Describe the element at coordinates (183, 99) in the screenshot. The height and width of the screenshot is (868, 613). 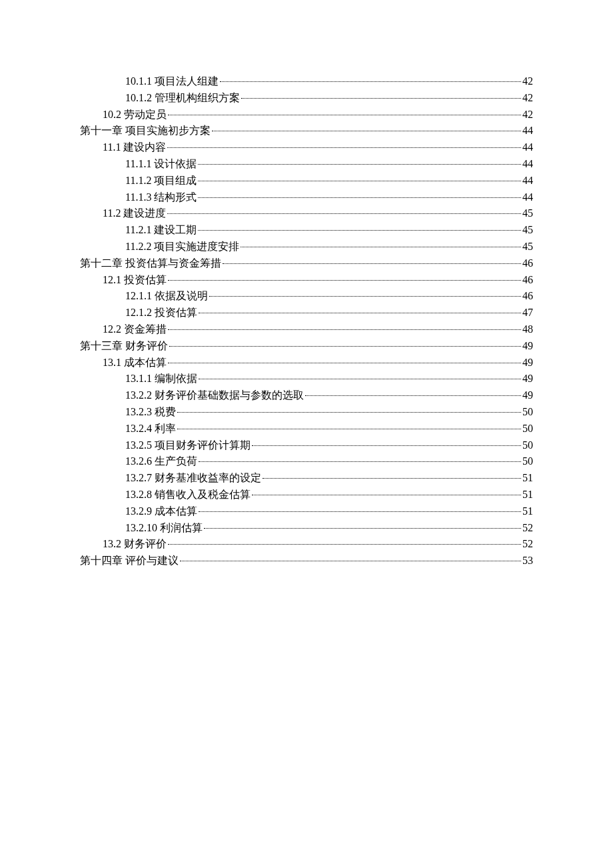
I see `toc-entry-label: 10.1.2 管理机构组织方案` at that location.